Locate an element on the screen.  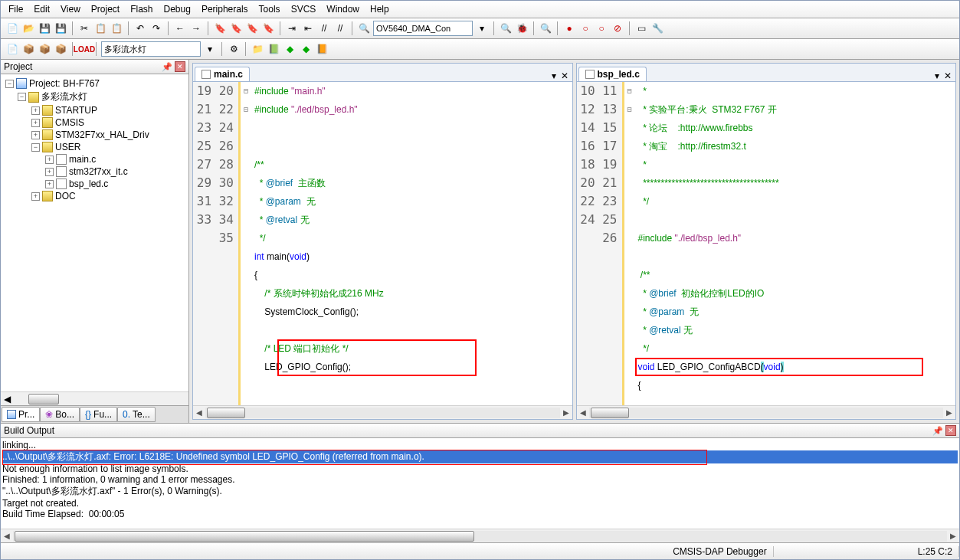
menu-debug: Debug is located at coordinates (178, 9).